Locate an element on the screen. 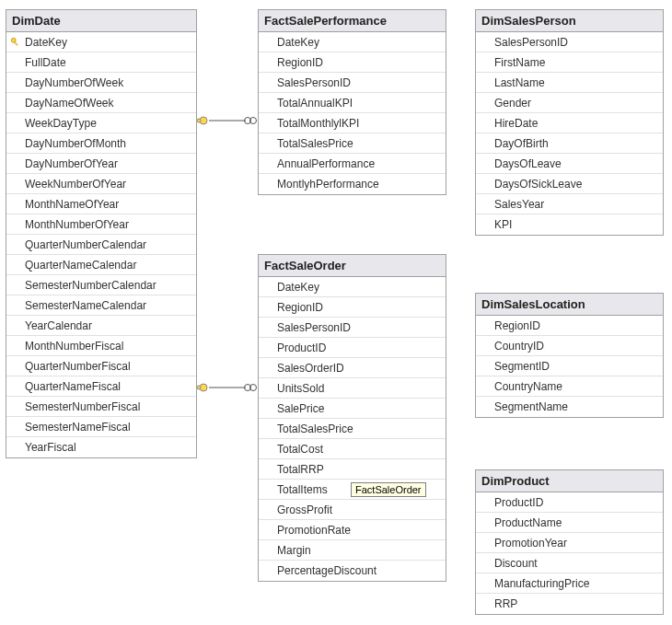 This screenshot has height=625, width=672. column-name: RegionID is located at coordinates (359, 307).